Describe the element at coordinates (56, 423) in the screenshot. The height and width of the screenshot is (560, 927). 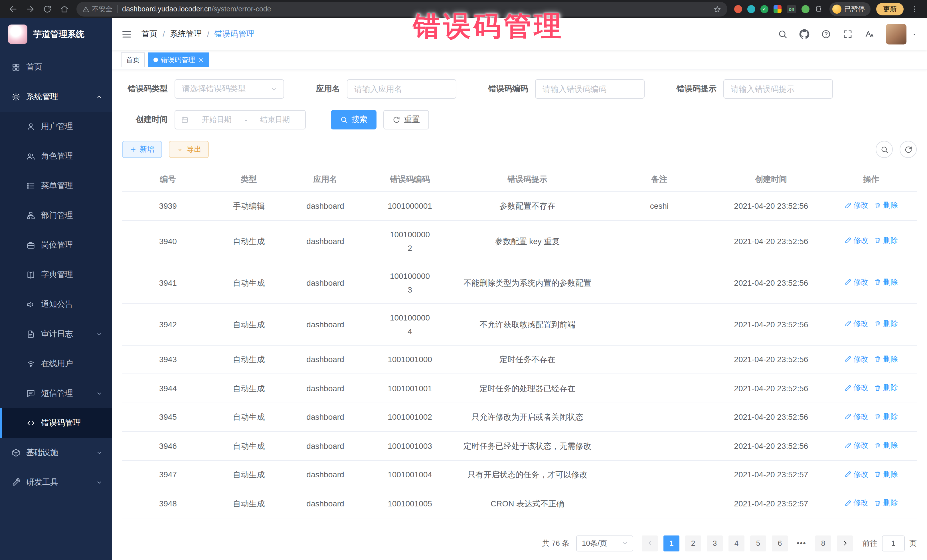
I see `sidebar-item-error-code-management: 错误码管理` at that location.